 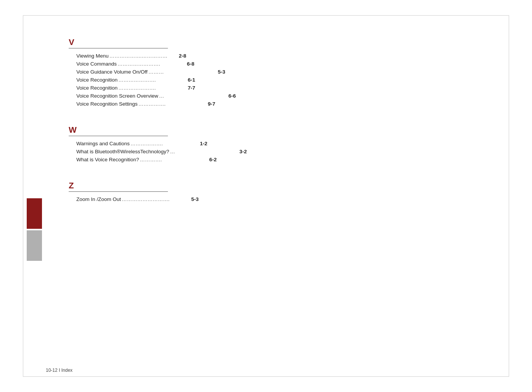 I want to click on entry-page: 6-8, so click(x=191, y=64).